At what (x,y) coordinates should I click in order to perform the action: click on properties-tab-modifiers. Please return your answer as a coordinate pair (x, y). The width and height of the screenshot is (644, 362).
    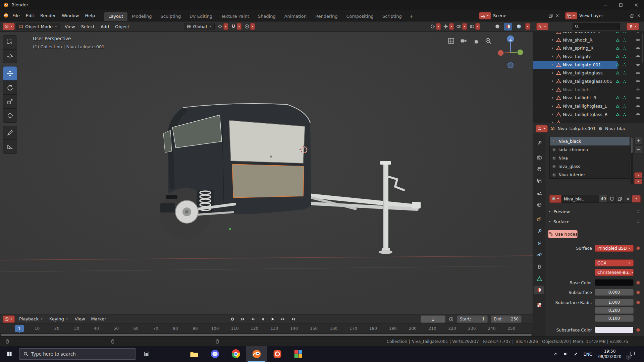
    Looking at the image, I should click on (539, 231).